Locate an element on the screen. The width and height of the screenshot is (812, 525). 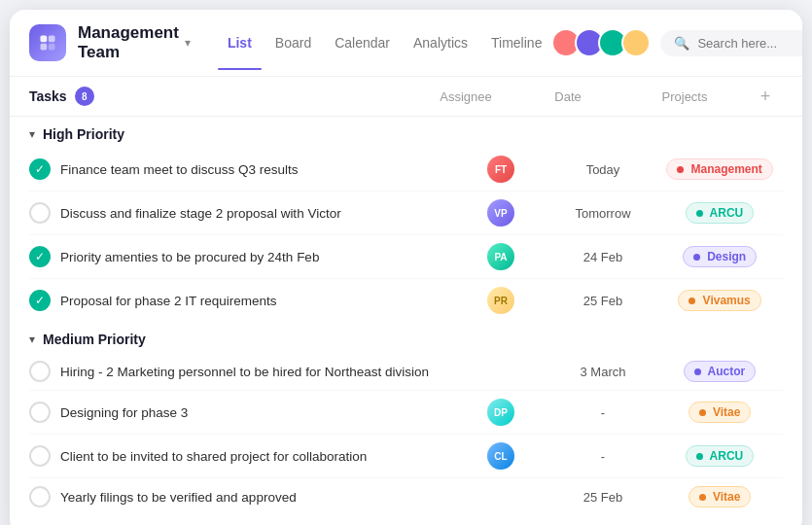
task-name: Finance team meet to discuss Q3 results is located at coordinates (179, 169).